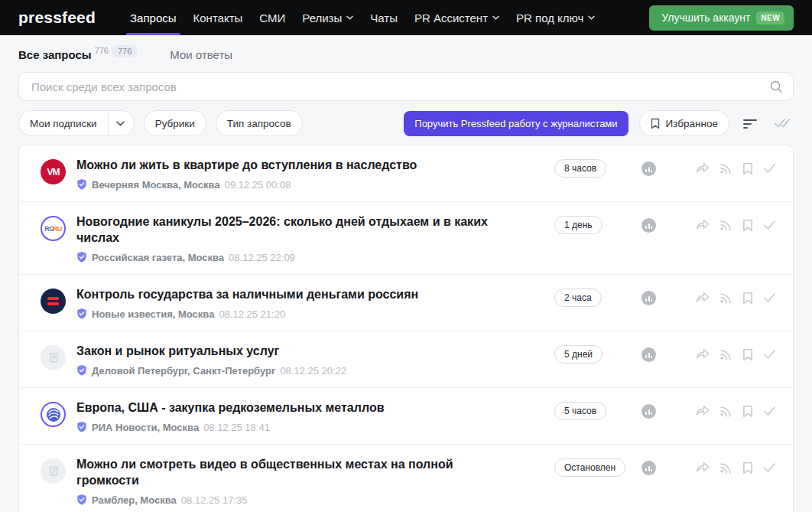 Image resolution: width=812 pixels, height=512 pixels. I want to click on request-title: Закон и рынок ритуальных услуг, so click(284, 351).